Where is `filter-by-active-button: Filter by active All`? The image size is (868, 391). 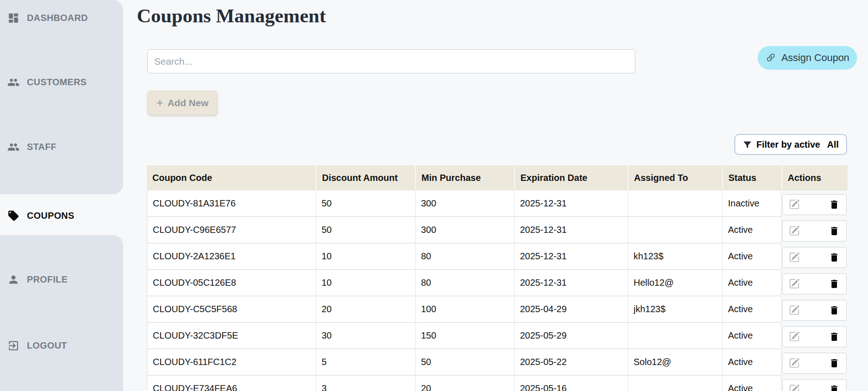 filter-by-active-button: Filter by active All is located at coordinates (791, 144).